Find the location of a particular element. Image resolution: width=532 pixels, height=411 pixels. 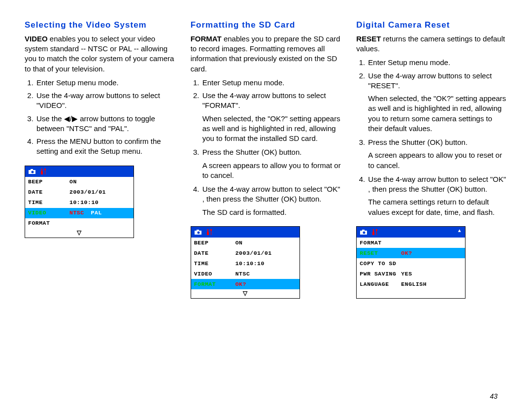

steps-video: Enter Setup menu mode. Use the 4-way arr… is located at coordinates (100, 117).